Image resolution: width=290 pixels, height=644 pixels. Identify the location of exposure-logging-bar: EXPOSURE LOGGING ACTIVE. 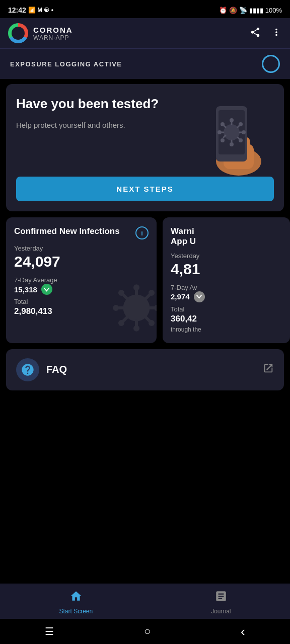
(145, 63).